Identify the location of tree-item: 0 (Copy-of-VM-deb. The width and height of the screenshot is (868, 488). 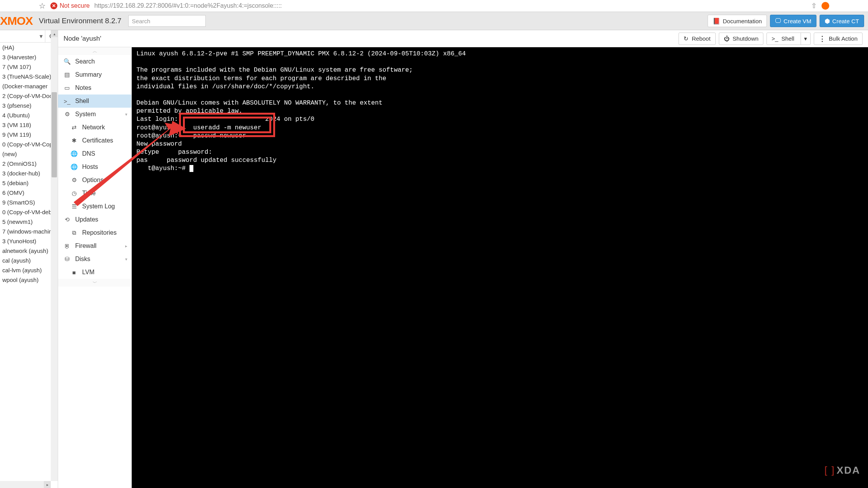
(29, 212).